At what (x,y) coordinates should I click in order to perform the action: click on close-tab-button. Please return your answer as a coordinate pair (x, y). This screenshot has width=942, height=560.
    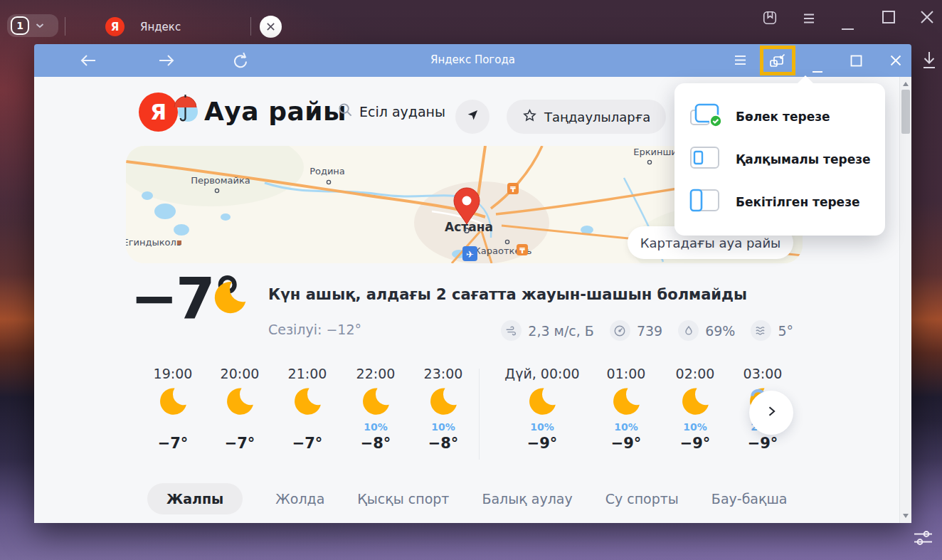
    Looking at the image, I should click on (270, 27).